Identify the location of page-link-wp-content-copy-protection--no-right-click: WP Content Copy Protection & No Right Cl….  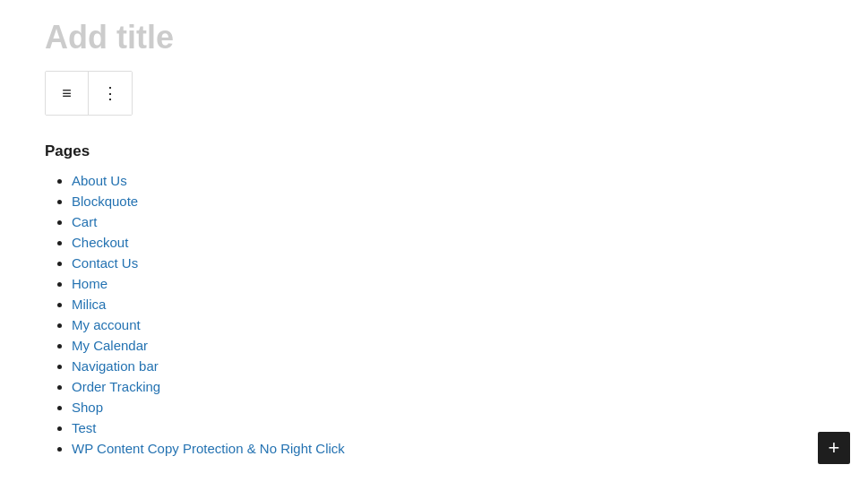
(208, 448).